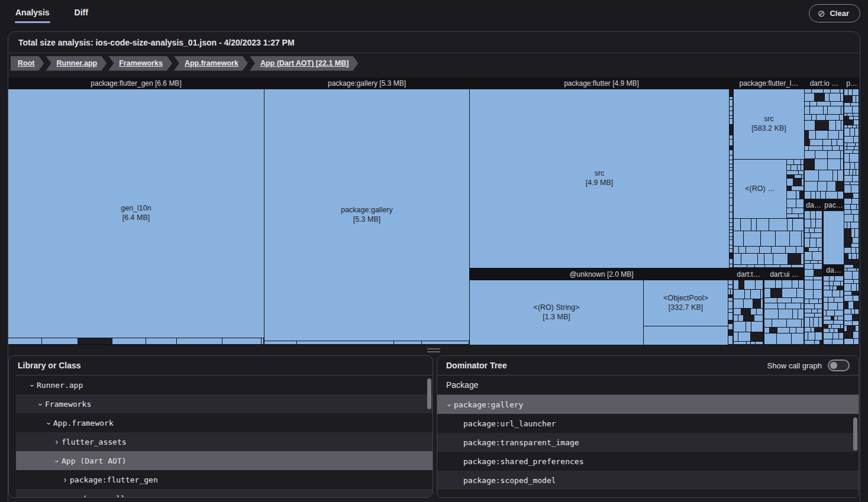  What do you see at coordinates (856, 434) in the screenshot?
I see `dominator-scrollbar-thumb` at bounding box center [856, 434].